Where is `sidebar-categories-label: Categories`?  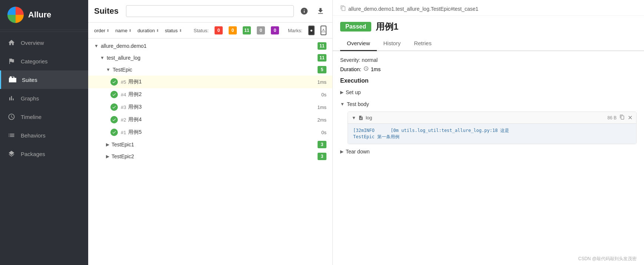
sidebar-categories-label: Categories is located at coordinates (34, 62).